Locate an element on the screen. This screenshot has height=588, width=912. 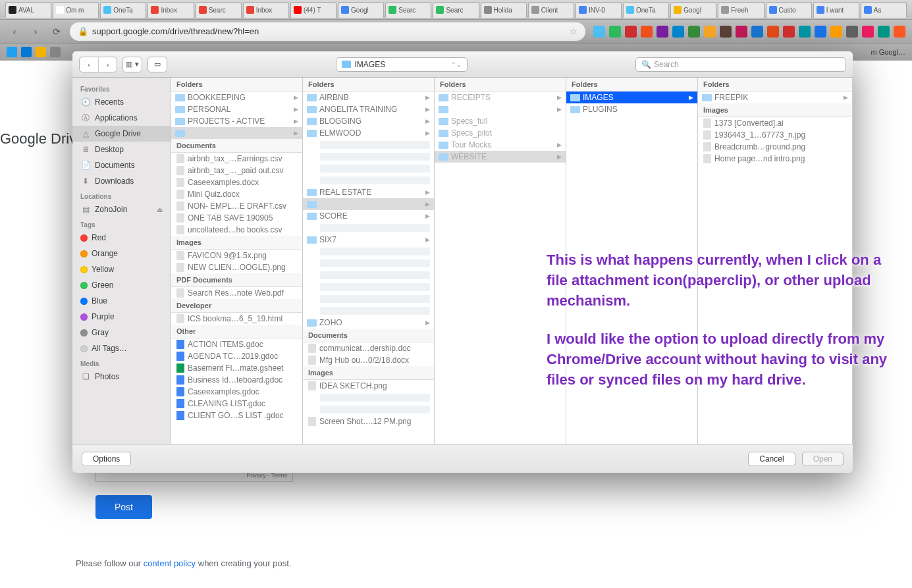
list-item: Tour Mocks▶ is located at coordinates (500, 145).